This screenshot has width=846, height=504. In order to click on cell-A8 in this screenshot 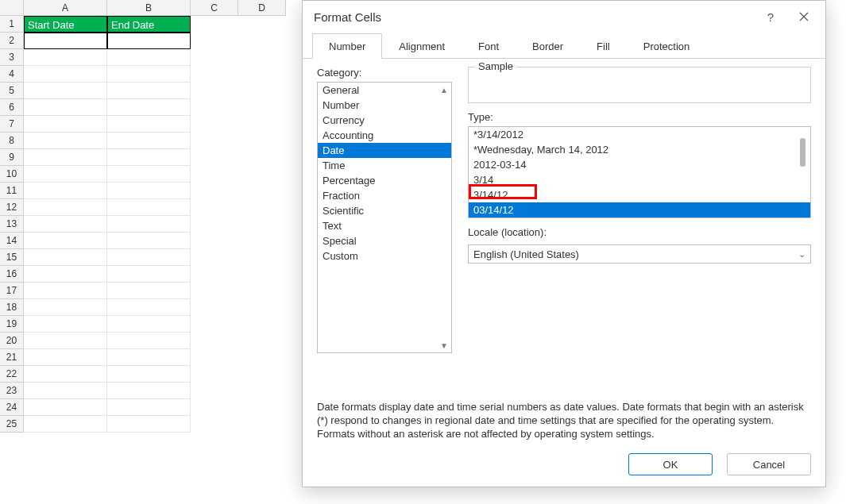, I will do `click(65, 141)`.